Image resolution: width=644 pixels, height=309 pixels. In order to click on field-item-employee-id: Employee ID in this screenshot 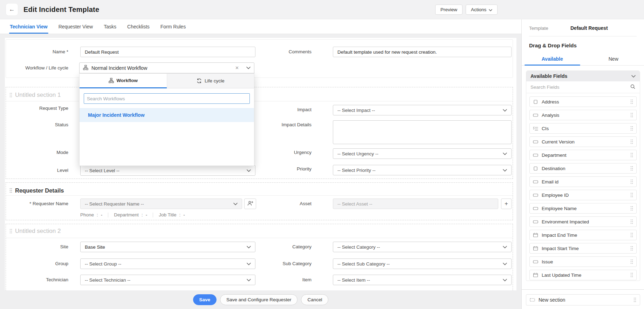, I will do `click(583, 195)`.